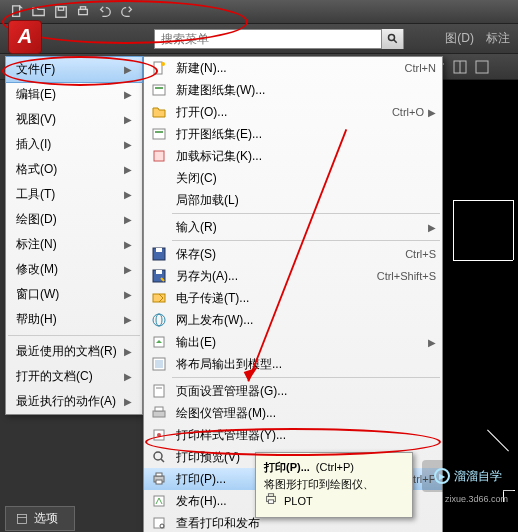  I want to click on shortcut-label: Ctrl+N, so click(420, 68).